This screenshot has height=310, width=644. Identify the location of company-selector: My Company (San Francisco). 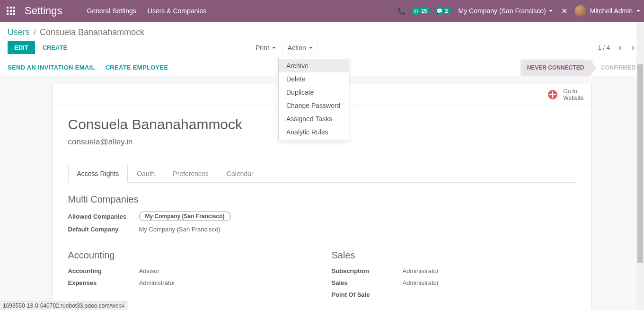
(505, 11).